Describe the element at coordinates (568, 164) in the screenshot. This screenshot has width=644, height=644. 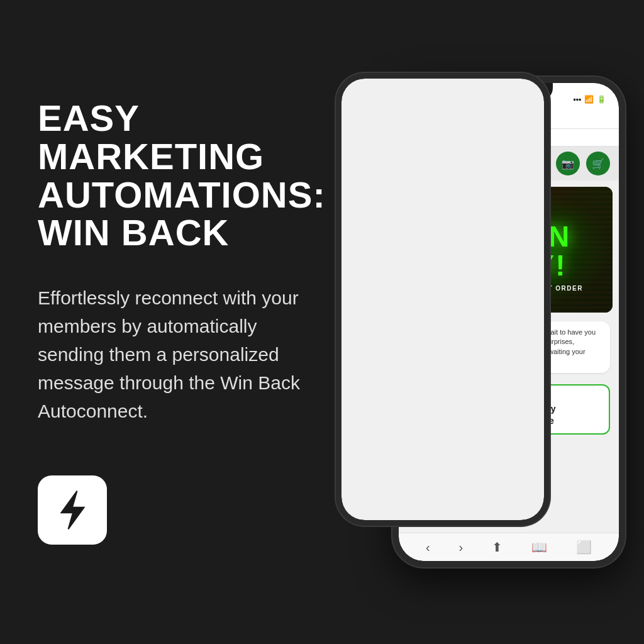
I see `app-icon-camera: 📷` at that location.